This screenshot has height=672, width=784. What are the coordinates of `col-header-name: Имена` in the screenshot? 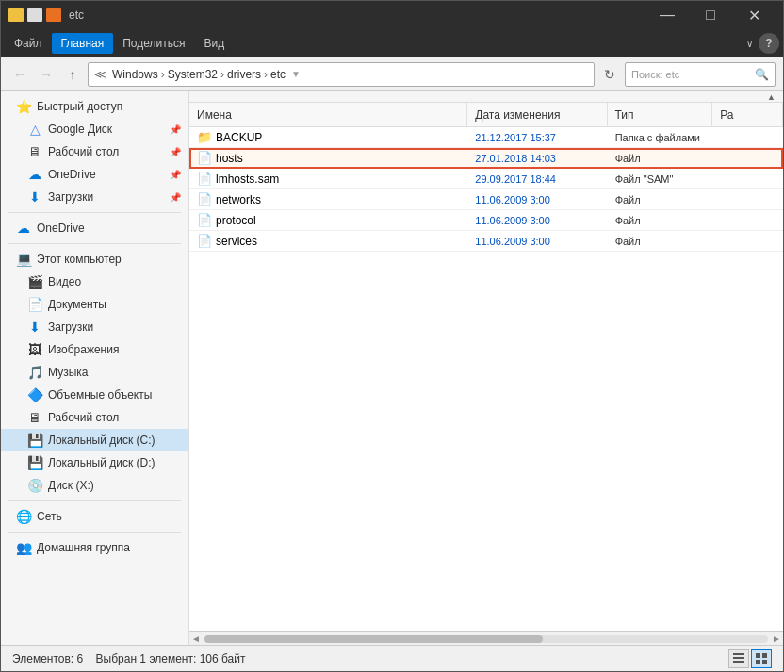 It's located at (328, 115).